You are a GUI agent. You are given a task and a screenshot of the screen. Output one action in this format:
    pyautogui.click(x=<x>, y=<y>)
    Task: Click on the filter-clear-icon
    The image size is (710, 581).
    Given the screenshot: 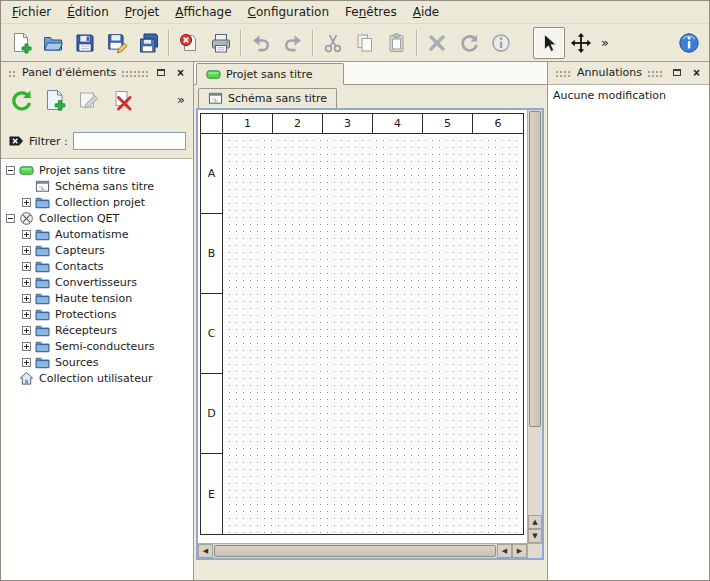 What is the action you would take?
    pyautogui.click(x=16, y=141)
    